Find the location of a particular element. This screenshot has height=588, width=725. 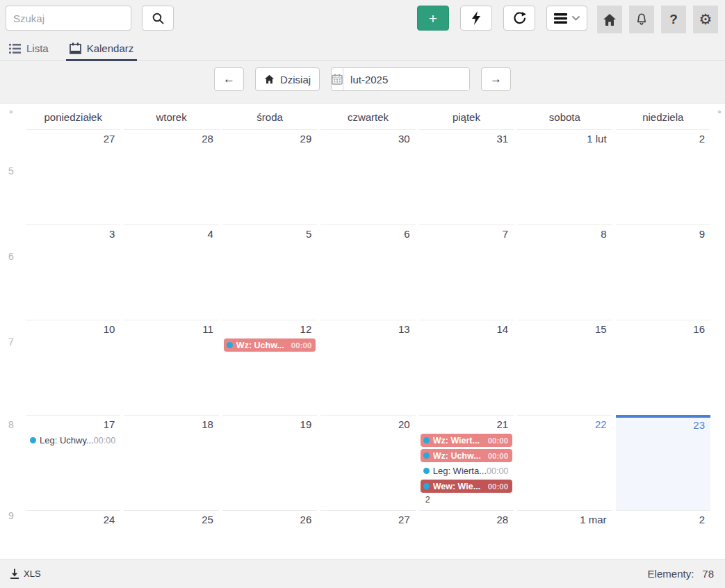

day-number: 27 is located at coordinates (368, 521).